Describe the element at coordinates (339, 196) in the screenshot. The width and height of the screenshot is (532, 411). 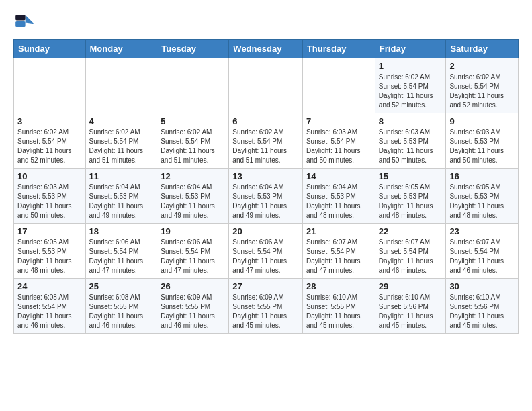
I see `calendar-cell: 14Sunrise: 6:04 AM Sunset: 5:53 PM Dayli…` at that location.